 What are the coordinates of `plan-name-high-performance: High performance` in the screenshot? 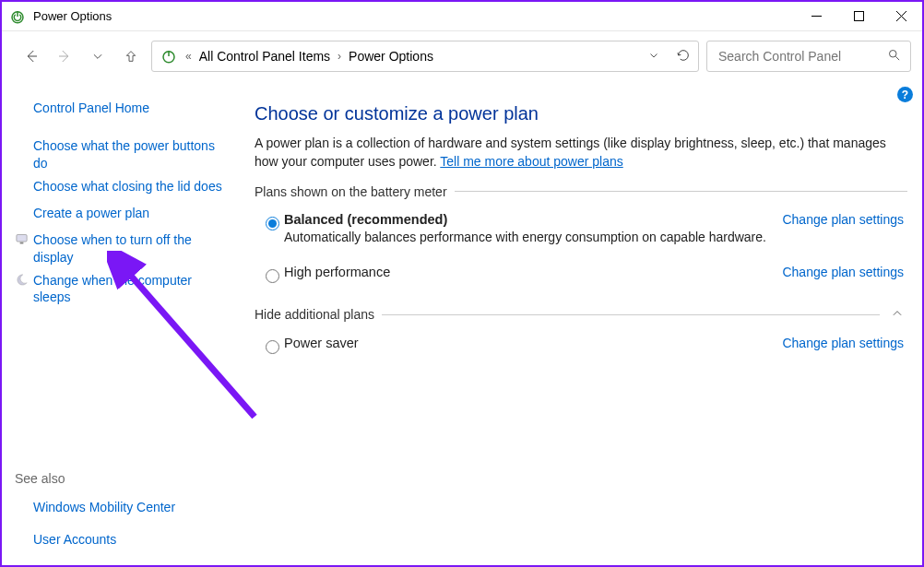 It's located at (533, 272).